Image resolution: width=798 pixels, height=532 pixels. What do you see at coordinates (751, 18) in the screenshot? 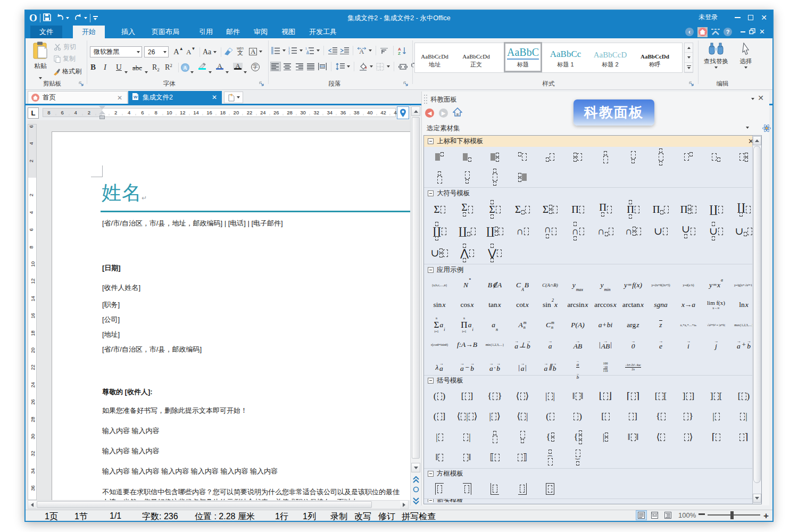
I see `maximize-icon` at bounding box center [751, 18].